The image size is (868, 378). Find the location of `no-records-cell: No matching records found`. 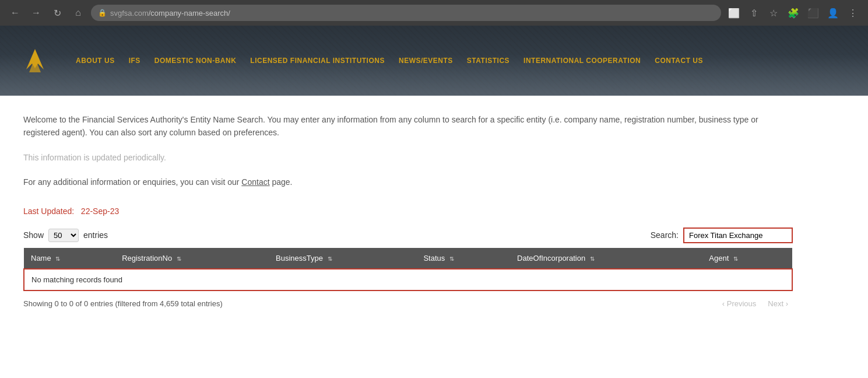

no-records-cell: No matching records found is located at coordinates (408, 280).